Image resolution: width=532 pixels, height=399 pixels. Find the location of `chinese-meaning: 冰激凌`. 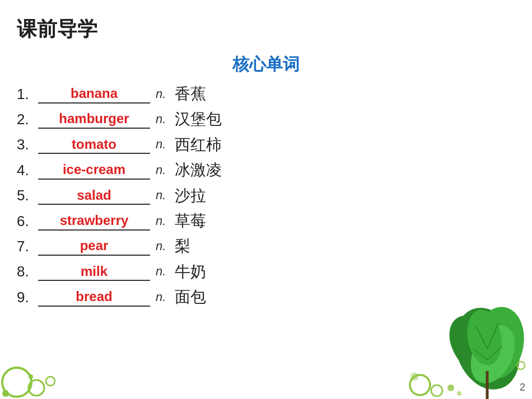

chinese-meaning: 冰激凌 is located at coordinates (198, 170).